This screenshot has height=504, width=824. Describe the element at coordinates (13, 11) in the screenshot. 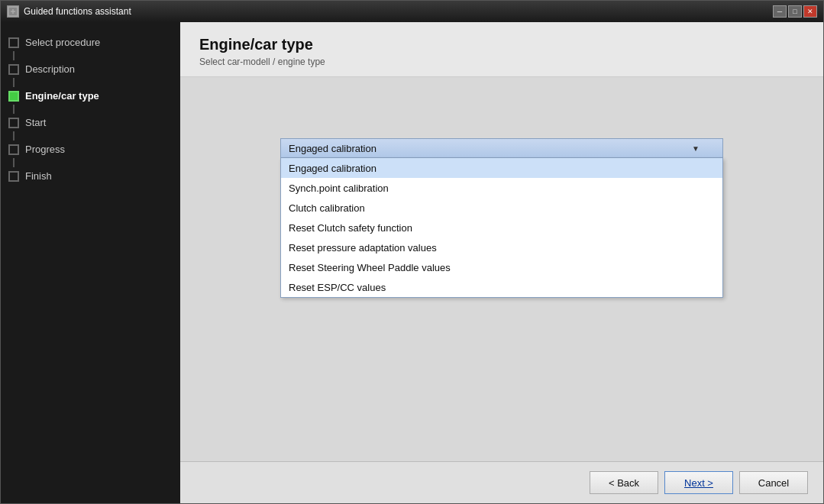

I see `wizard-icon` at that location.